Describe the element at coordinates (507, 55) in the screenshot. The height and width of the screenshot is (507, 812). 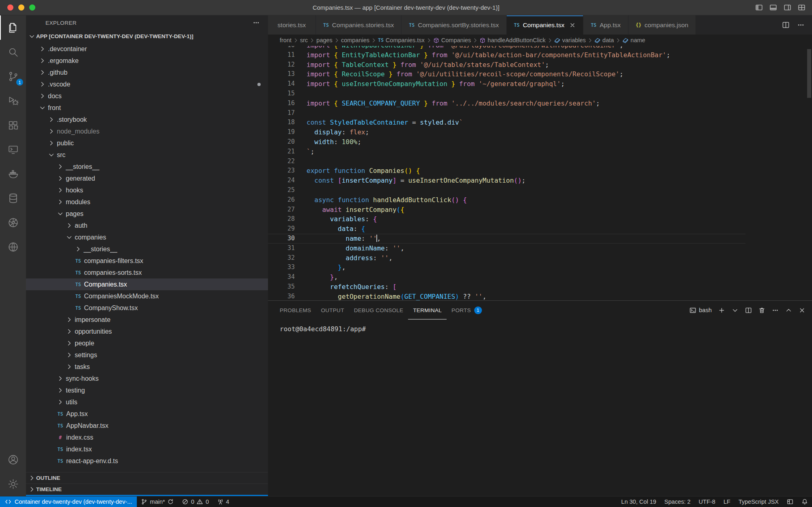
I see `code-line-11: 11import { EntityTableActionBar } from '…` at that location.